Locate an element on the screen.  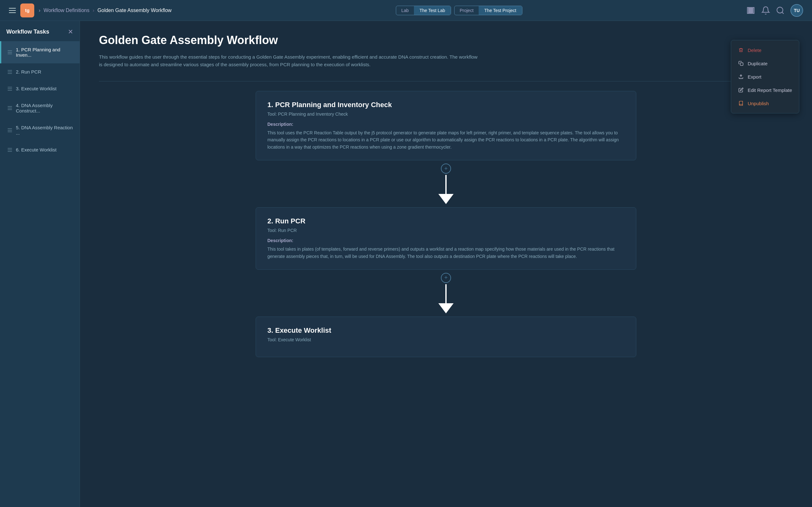
sidebar-item-4: 4. DNA Assembly Construct... is located at coordinates (40, 108).